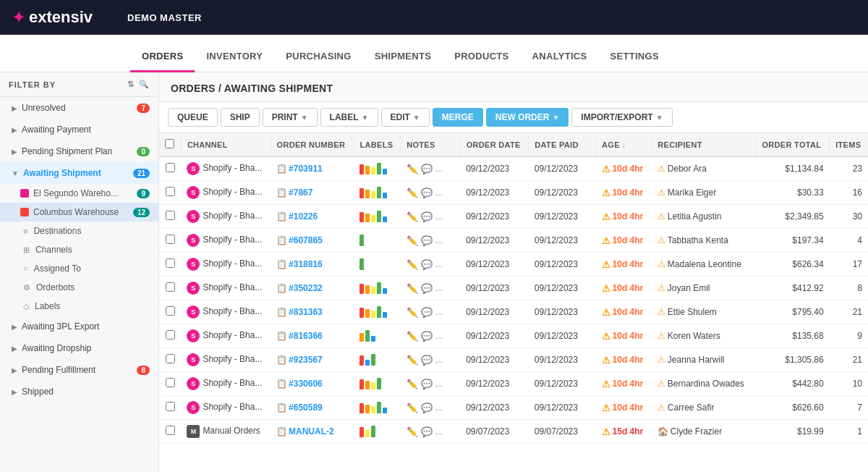 The width and height of the screenshot is (868, 472). Describe the element at coordinates (80, 151) in the screenshot. I see `sidebar-item-pending-shipment: ▶ Pending Shipment Plan 0` at that location.